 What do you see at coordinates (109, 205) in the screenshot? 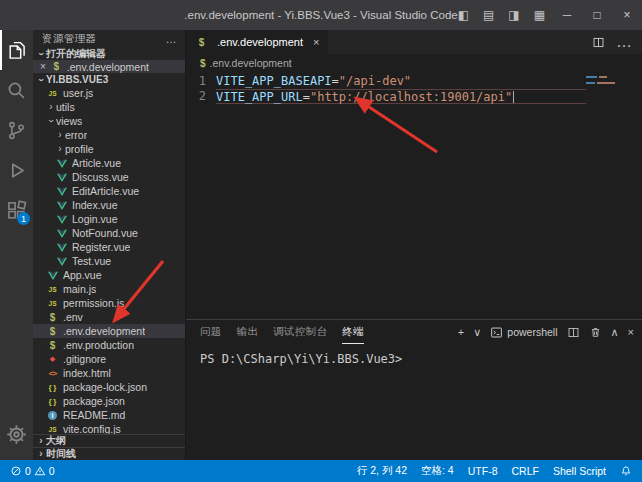
I see `tree-item-Index.vue: Index.vue` at bounding box center [109, 205].